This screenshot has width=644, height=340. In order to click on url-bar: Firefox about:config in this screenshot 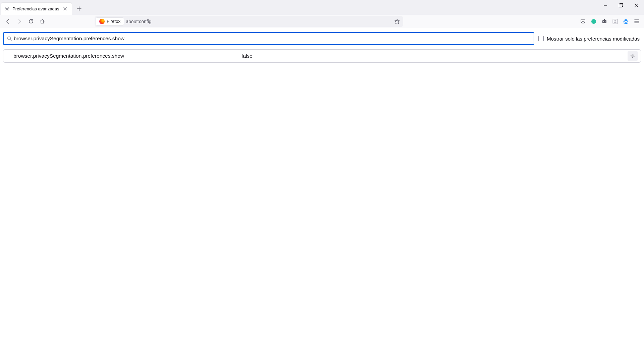, I will do `click(249, 21)`.